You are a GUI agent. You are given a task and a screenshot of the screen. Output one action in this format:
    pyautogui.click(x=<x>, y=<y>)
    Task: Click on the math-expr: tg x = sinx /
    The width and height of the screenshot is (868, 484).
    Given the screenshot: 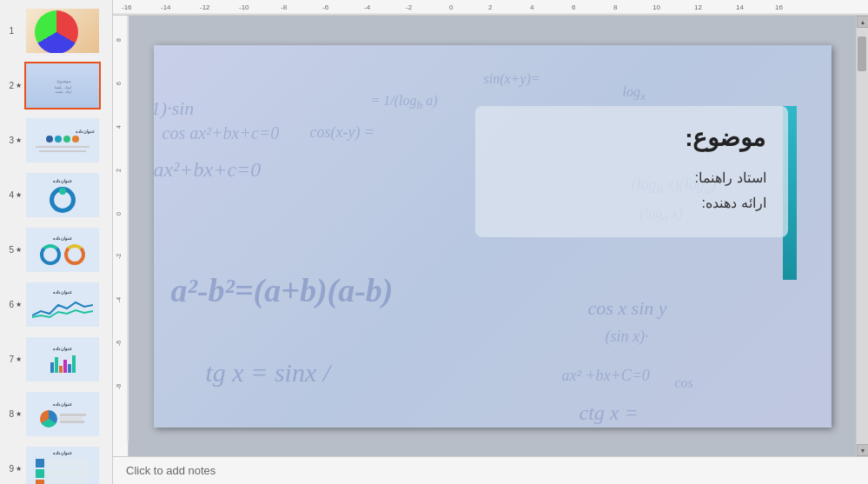 What is the action you would take?
    pyautogui.click(x=268, y=373)
    